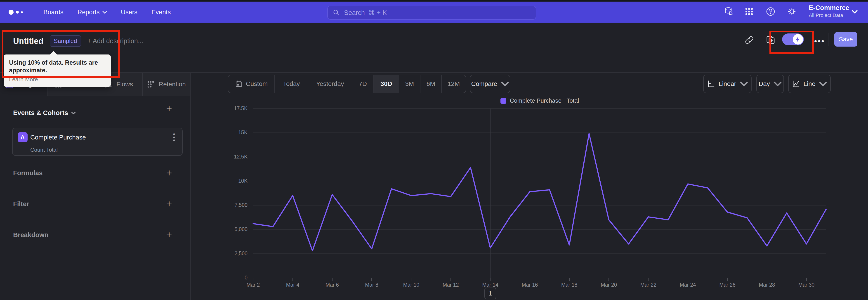 This screenshot has width=868, height=300. Describe the element at coordinates (54, 53) in the screenshot. I see `tooltip-arrow` at that location.